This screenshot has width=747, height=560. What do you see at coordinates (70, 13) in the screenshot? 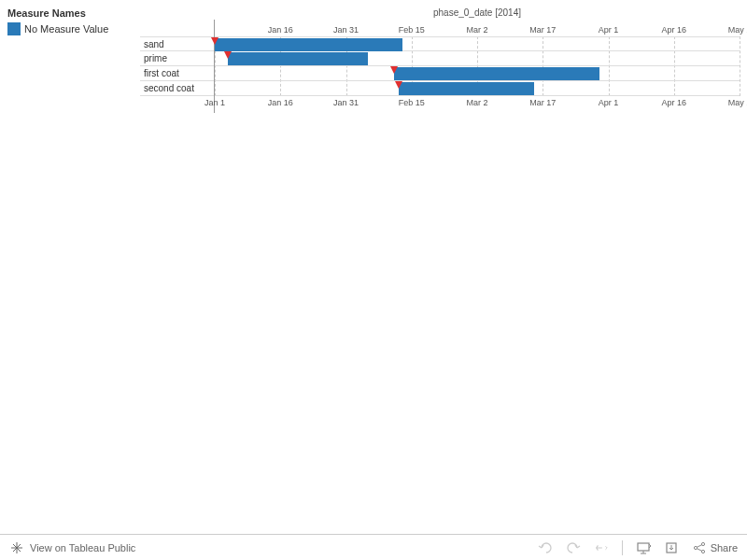
I see `legend-title: Measure Names` at bounding box center [70, 13].